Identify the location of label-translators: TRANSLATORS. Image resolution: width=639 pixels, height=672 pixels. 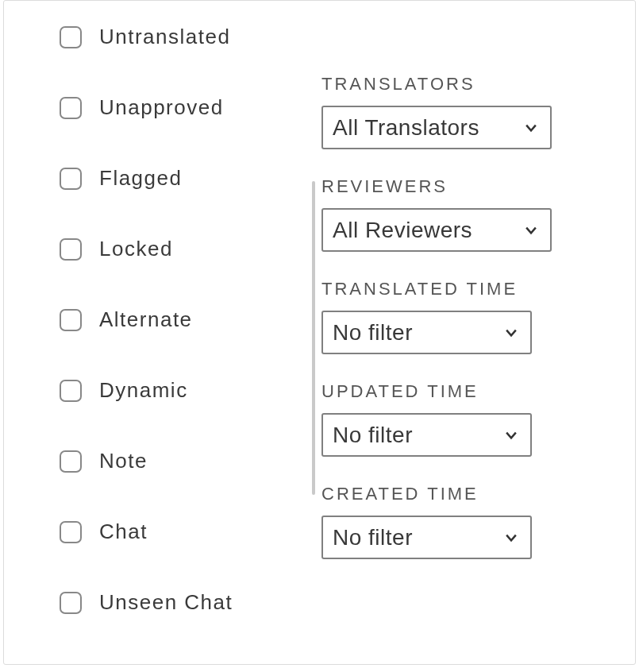
(448, 84).